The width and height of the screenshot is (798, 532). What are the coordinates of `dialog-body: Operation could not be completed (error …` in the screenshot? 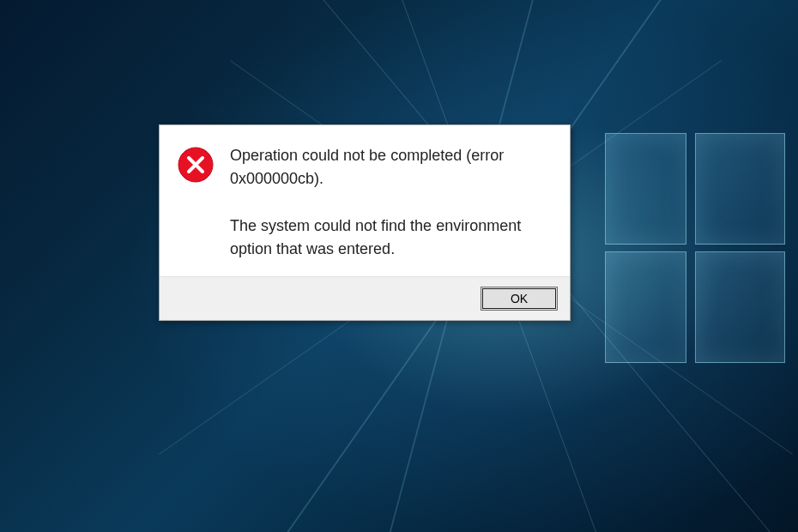 It's located at (365, 201).